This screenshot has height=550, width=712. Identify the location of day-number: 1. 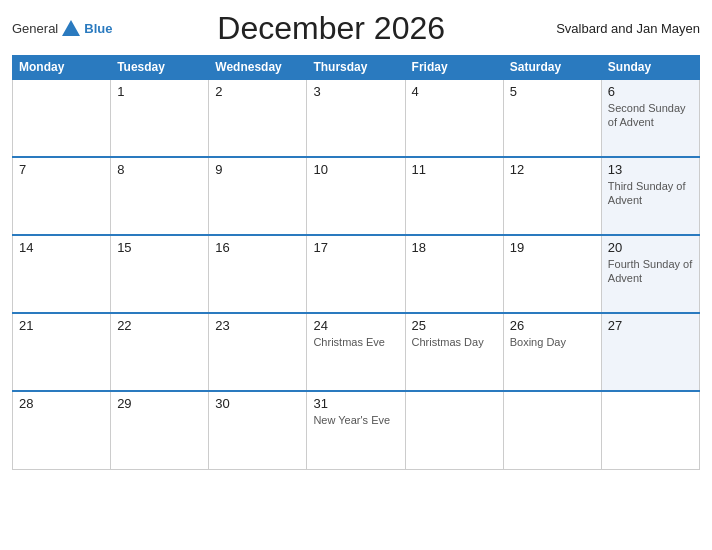
(160, 92).